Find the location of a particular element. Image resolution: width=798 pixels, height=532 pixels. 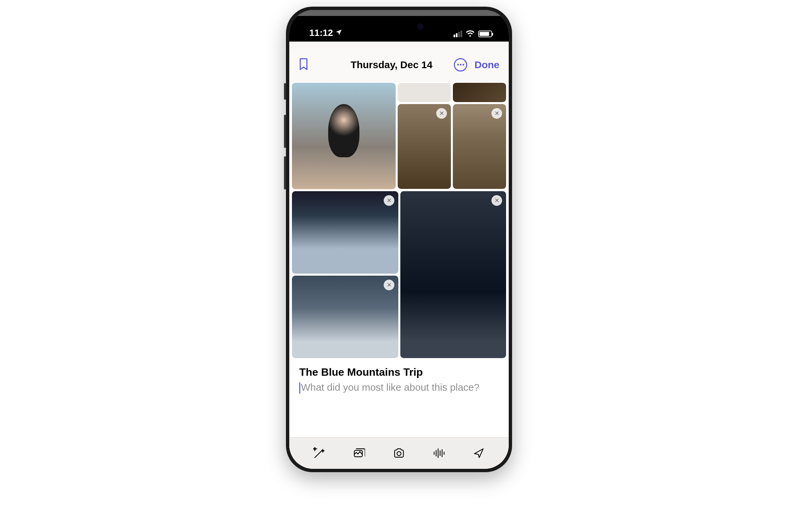

text-cursor is located at coordinates (300, 388).